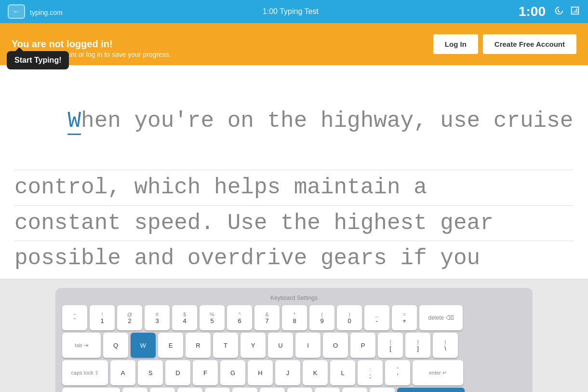 The image size is (588, 392). I want to click on key-r: R, so click(198, 345).